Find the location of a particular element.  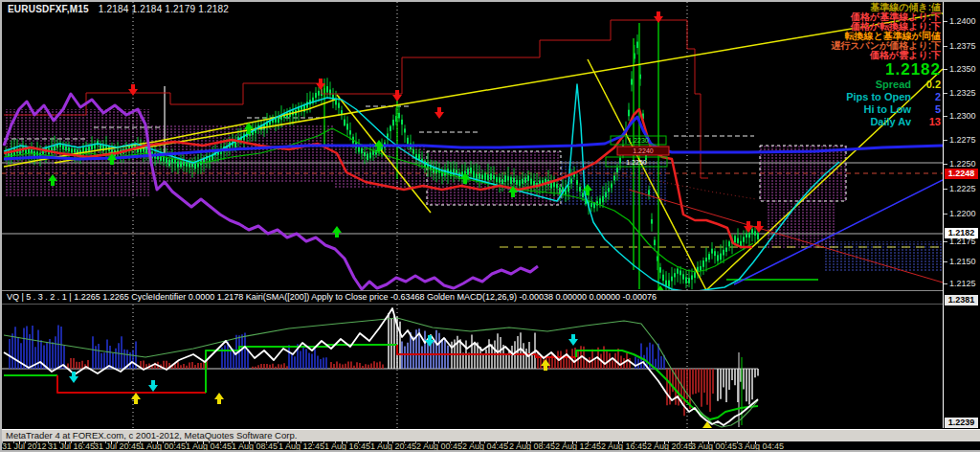

window-frame-left is located at coordinates (1, 226).